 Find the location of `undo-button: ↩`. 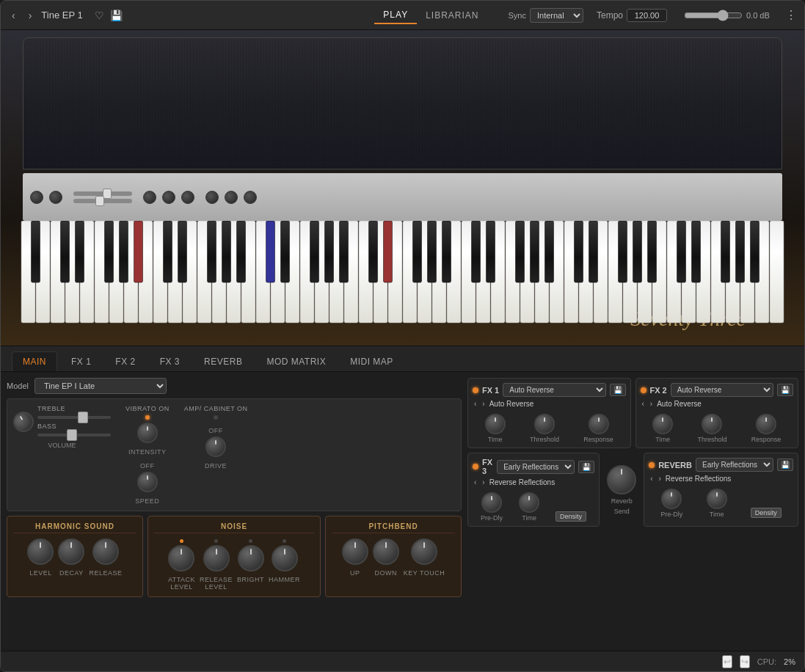

undo-button: ↩ is located at coordinates (727, 662).